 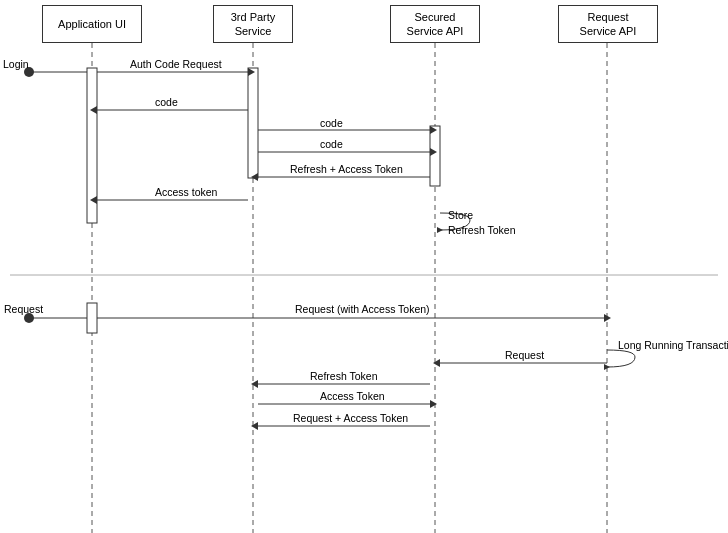 What do you see at coordinates (16, 64) in the screenshot?
I see `label-login: Login` at bounding box center [16, 64].